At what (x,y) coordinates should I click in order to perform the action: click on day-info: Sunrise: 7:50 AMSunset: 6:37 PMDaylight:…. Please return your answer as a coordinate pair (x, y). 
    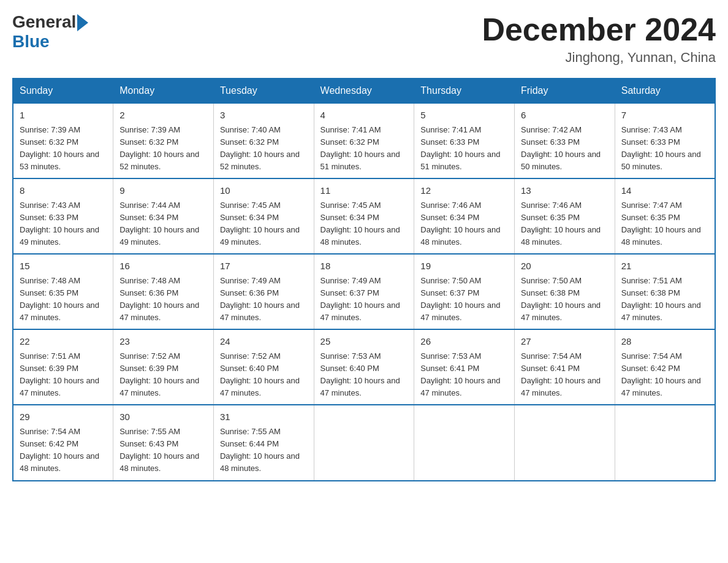
    Looking at the image, I should click on (460, 299).